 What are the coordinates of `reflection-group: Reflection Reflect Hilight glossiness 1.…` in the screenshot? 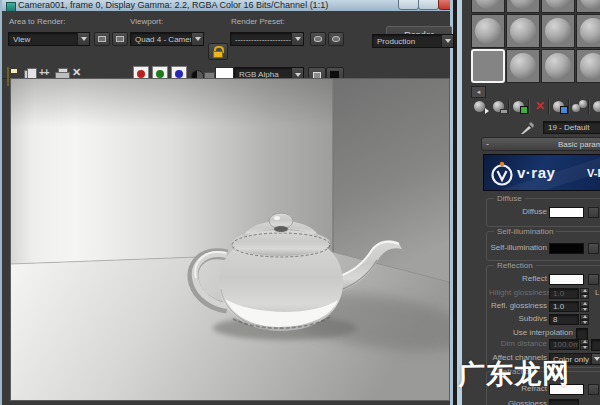 It's located at (543, 316).